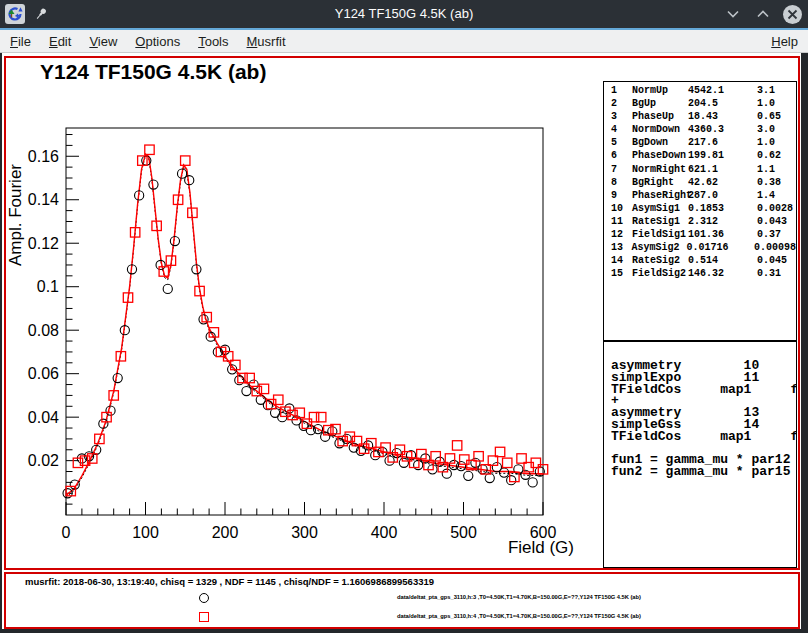 The width and height of the screenshot is (808, 633). I want to click on circle-marker-icon, so click(204, 598).